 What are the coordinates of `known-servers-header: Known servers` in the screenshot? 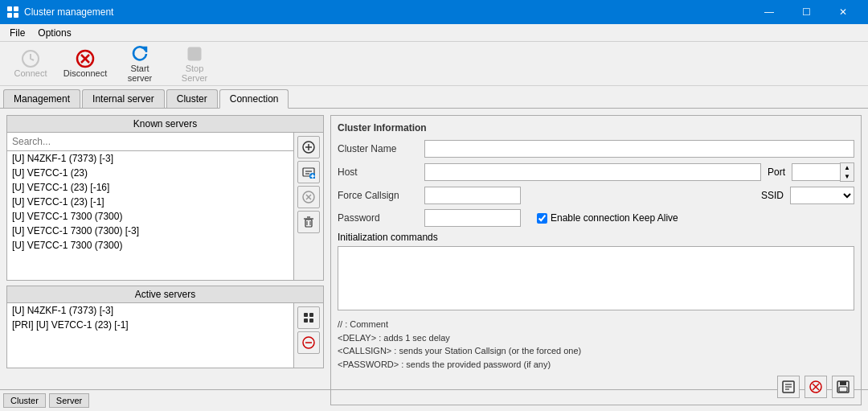 It's located at (166, 124).